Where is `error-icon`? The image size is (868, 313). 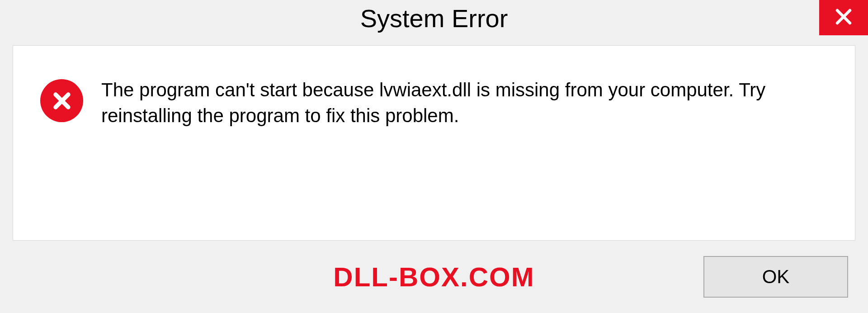
error-icon is located at coordinates (61, 100).